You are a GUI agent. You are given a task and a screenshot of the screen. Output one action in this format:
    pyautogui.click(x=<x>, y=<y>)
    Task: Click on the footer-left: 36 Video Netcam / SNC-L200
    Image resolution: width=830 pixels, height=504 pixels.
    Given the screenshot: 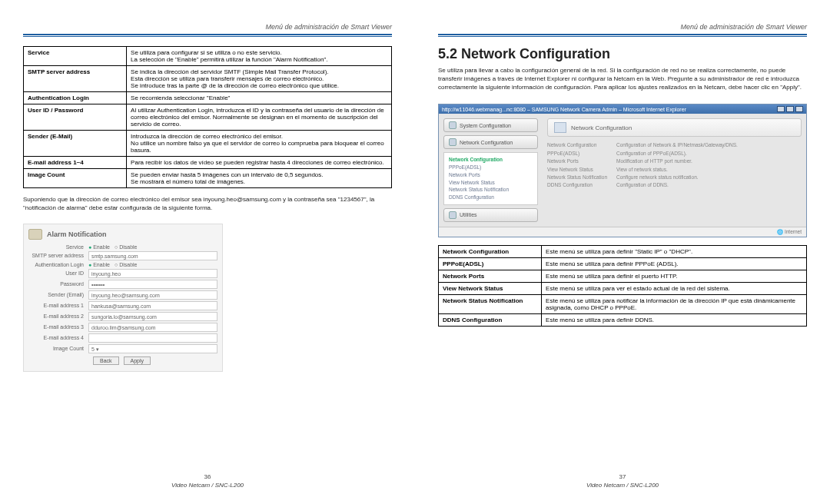 What is the action you would take?
    pyautogui.click(x=208, y=481)
    